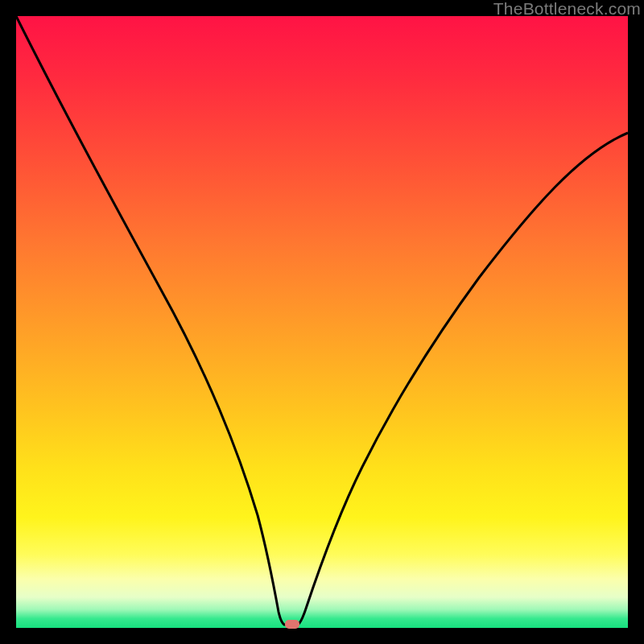 This screenshot has width=644, height=644. What do you see at coordinates (292, 625) in the screenshot?
I see `optimal-point-marker` at bounding box center [292, 625].